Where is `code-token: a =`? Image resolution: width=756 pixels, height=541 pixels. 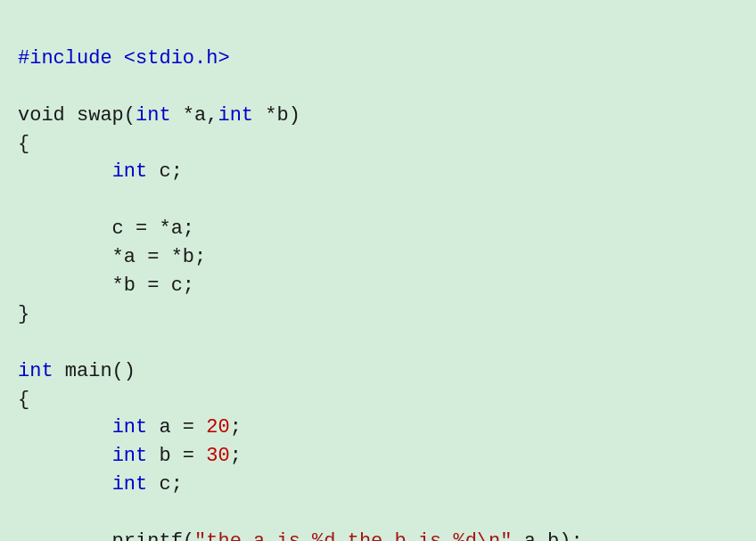
code-token: a = is located at coordinates (177, 428).